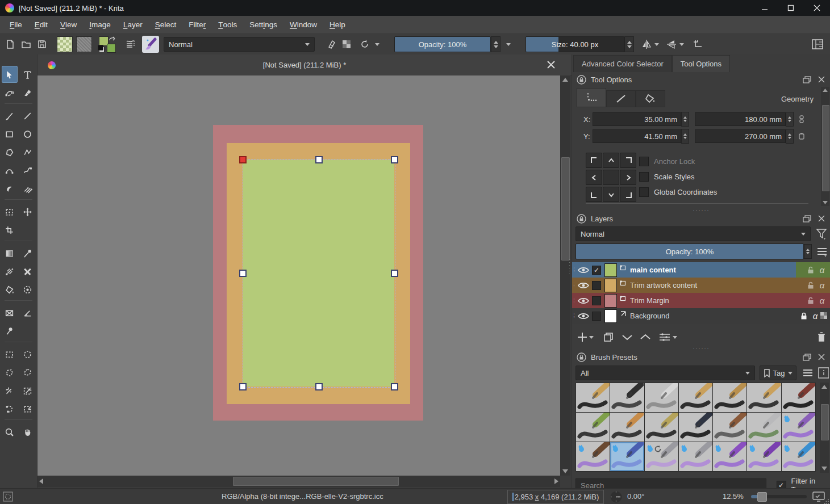  I want to click on layer-row-background: ⋮⋮Backgroundα, so click(701, 316).